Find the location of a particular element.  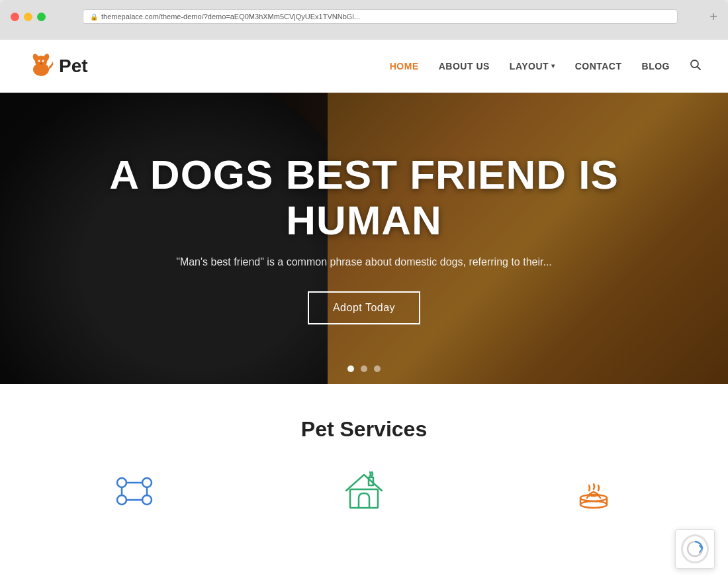

nav-layout: LAYOUT ▾ is located at coordinates (532, 66).